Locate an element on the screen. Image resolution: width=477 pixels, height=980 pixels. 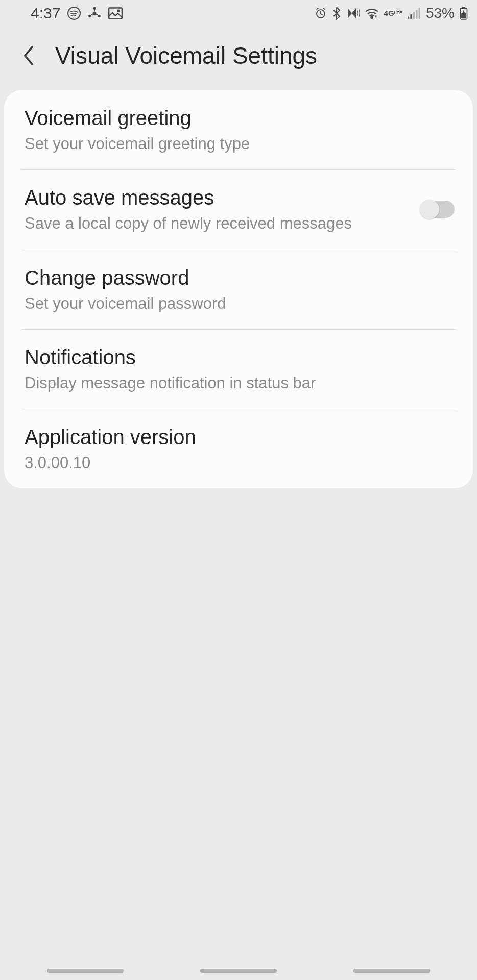
auto-save-toggle is located at coordinates (438, 209).